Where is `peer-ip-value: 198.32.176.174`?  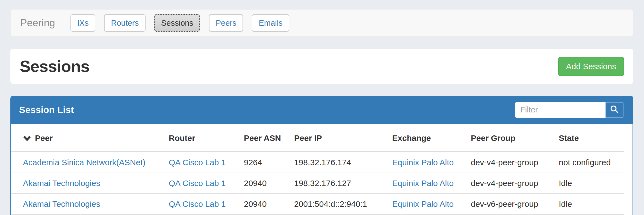
peer-ip-value: 198.32.176.174 is located at coordinates (323, 162).